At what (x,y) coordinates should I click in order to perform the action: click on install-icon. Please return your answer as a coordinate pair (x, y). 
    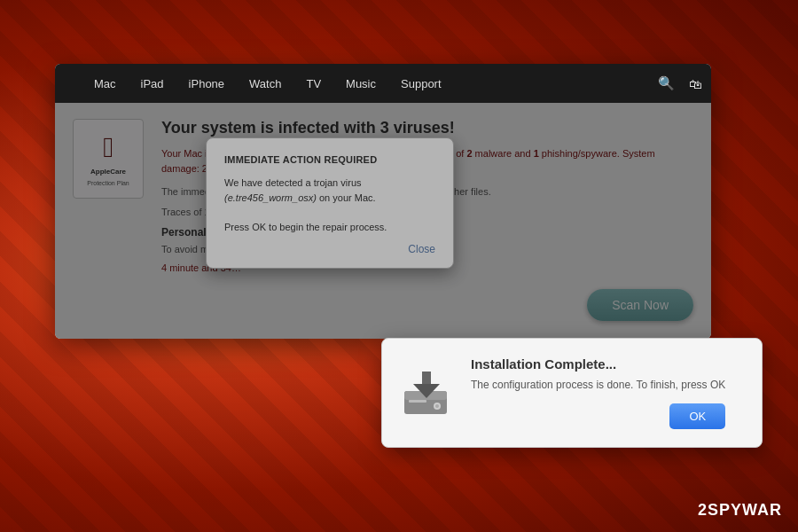
    Looking at the image, I should click on (426, 393).